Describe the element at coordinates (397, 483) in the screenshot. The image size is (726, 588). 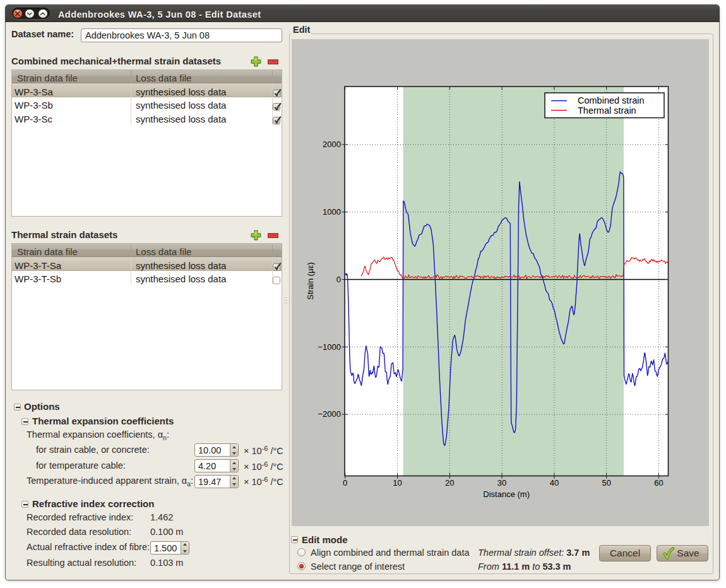
I see `svg-text: 10` at that location.